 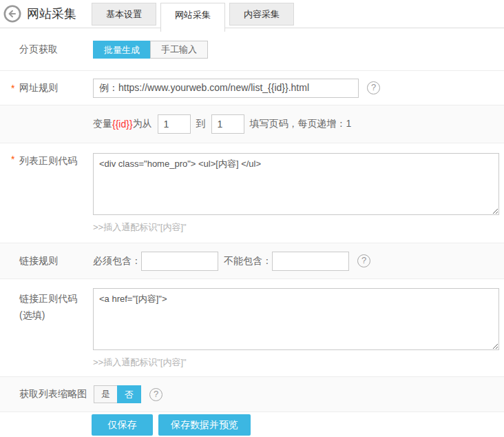 I want to click on thumbnail-help-icon: ?, so click(x=156, y=394).